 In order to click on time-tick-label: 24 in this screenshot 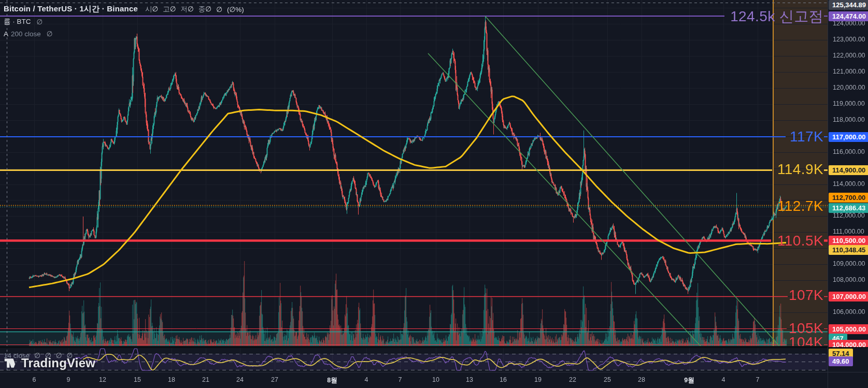, I will do `click(240, 380)`.